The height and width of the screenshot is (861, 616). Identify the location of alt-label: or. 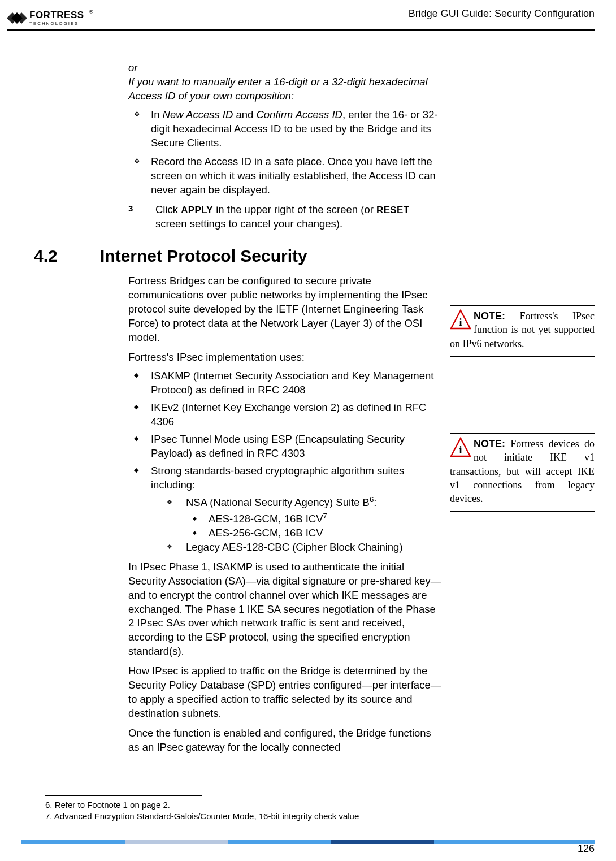
(285, 68).